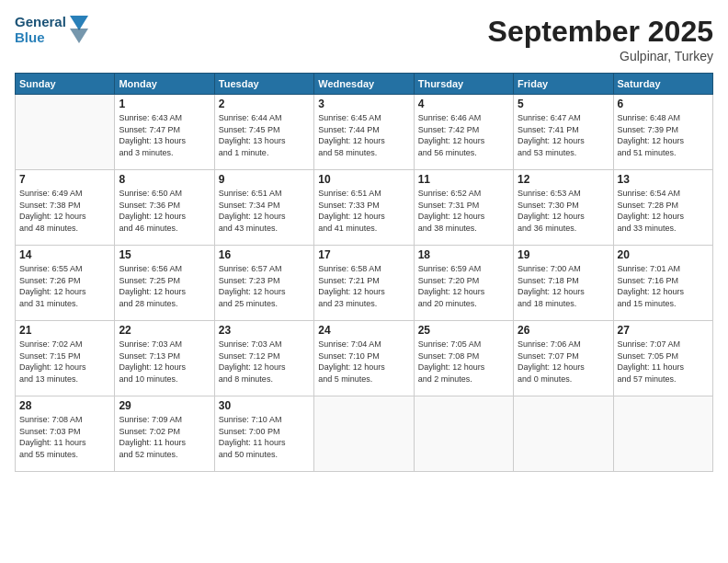 The width and height of the screenshot is (728, 563). What do you see at coordinates (264, 434) in the screenshot?
I see `calendar-cell: 30Sunrise: 7:10 AM Sunset: 7:00 PM Dayli…` at bounding box center [264, 434].